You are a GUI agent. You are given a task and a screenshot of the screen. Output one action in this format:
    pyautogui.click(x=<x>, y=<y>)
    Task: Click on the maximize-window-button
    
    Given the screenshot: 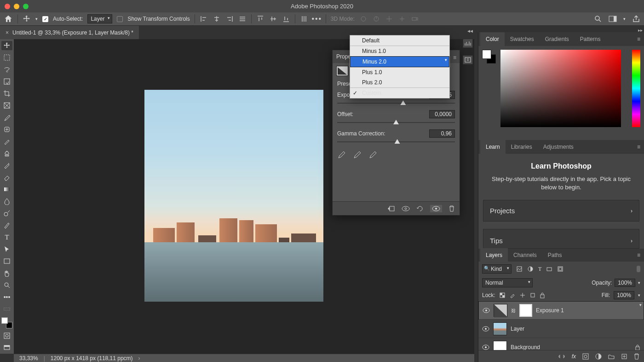 What is the action you would take?
    pyautogui.click(x=26, y=6)
    